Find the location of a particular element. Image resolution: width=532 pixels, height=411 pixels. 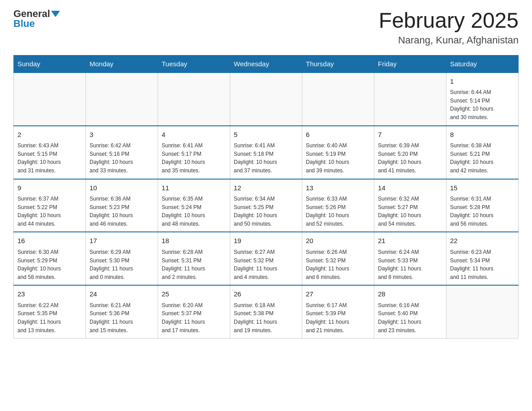

logo-triangle-icon is located at coordinates (56, 14).